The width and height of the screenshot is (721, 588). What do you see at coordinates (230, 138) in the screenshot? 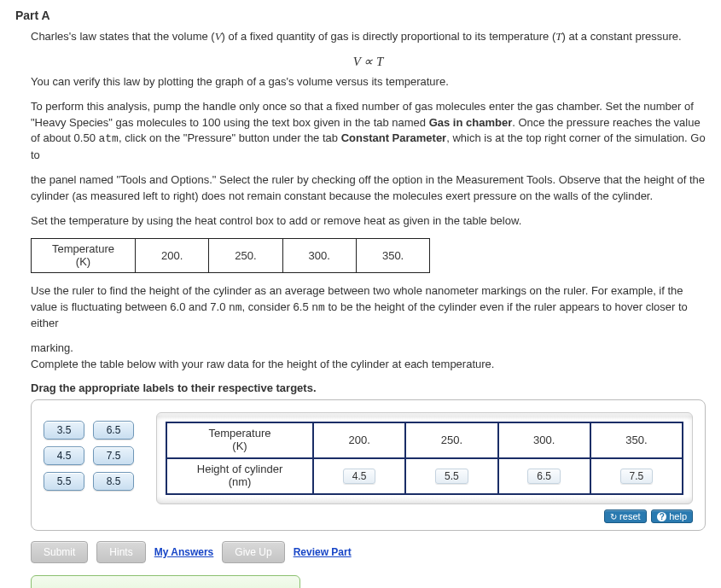
I see `text: , click on the "Pressure" button under t…` at bounding box center [230, 138].